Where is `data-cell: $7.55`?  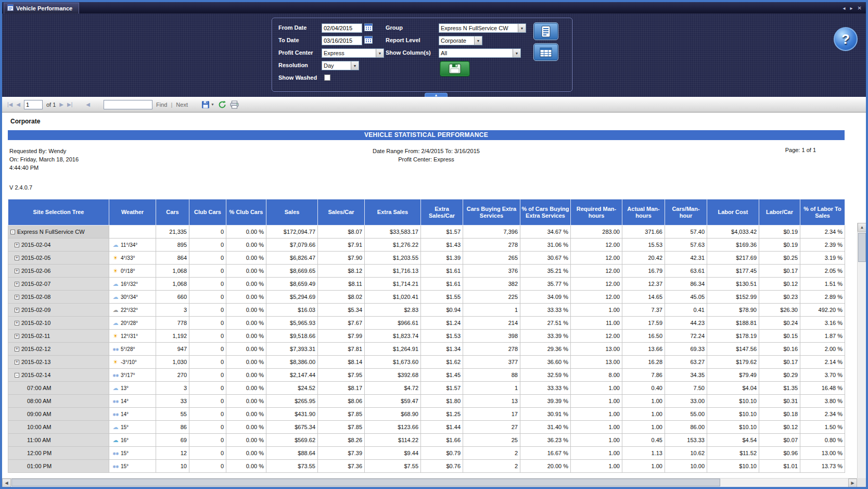
data-cell: $7.55 is located at coordinates (393, 467).